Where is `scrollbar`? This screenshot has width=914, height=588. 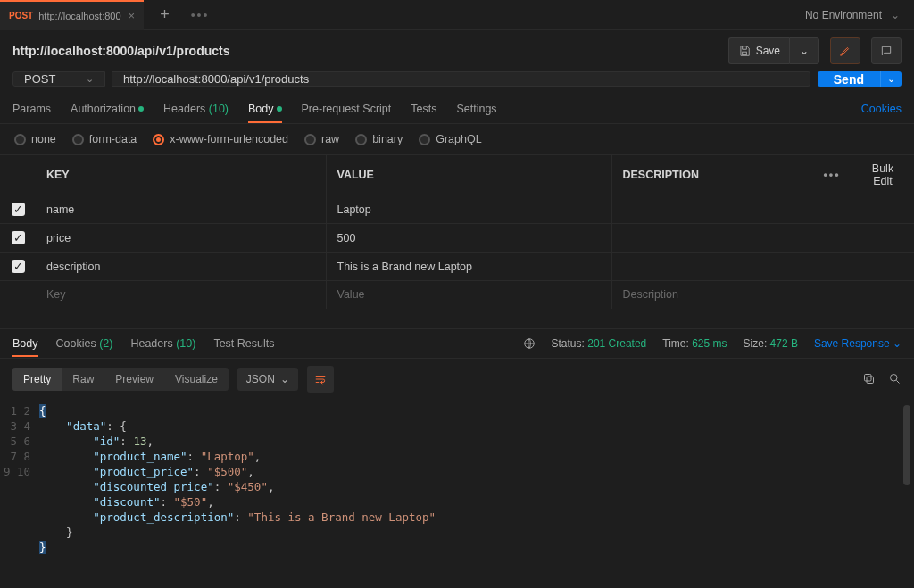
scrollbar is located at coordinates (907, 445).